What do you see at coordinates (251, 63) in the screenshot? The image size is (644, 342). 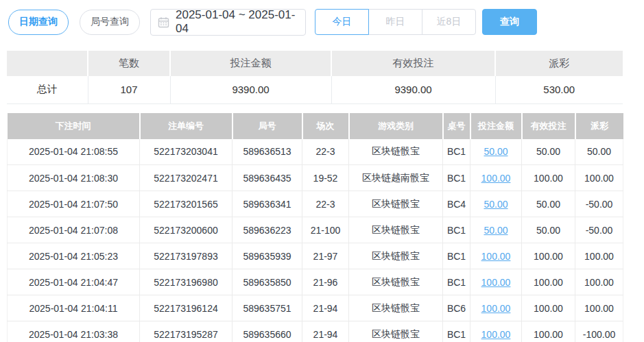 I see `summary-header-cell: 投注金额` at bounding box center [251, 63].